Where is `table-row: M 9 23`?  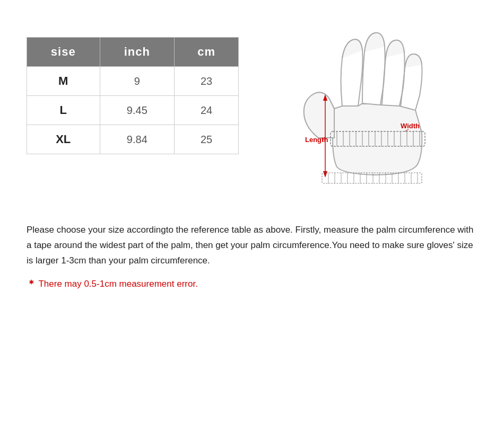 table-row: M 9 23 is located at coordinates (133, 82).